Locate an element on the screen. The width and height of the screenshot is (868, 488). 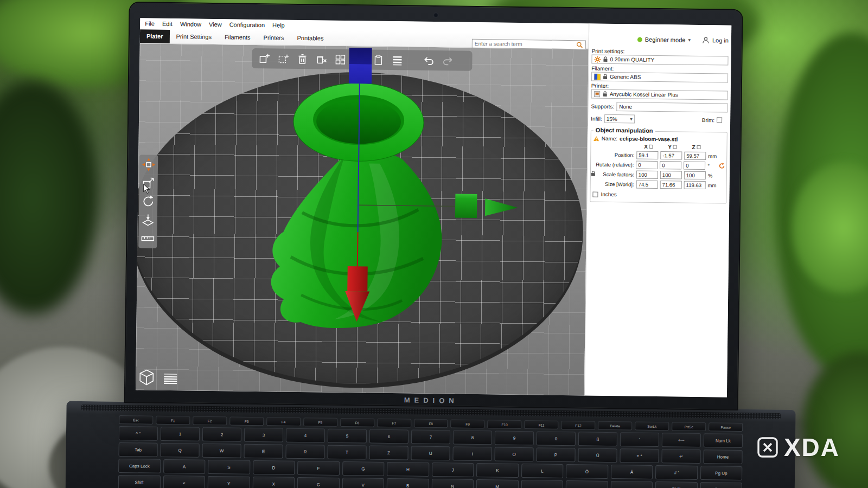
keyboard-key: . is located at coordinates (587, 484).